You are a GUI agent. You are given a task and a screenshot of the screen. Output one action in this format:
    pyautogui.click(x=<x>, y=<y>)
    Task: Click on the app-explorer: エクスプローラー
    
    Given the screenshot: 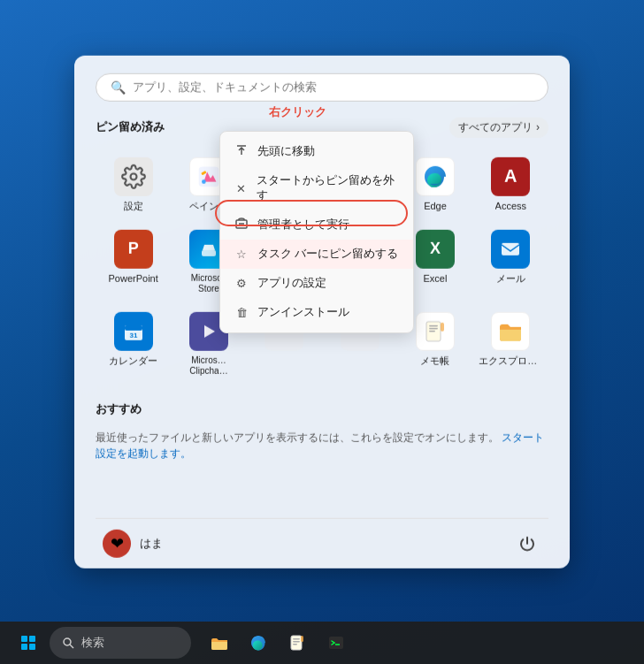 What is the action you would take?
    pyautogui.click(x=511, y=343)
    